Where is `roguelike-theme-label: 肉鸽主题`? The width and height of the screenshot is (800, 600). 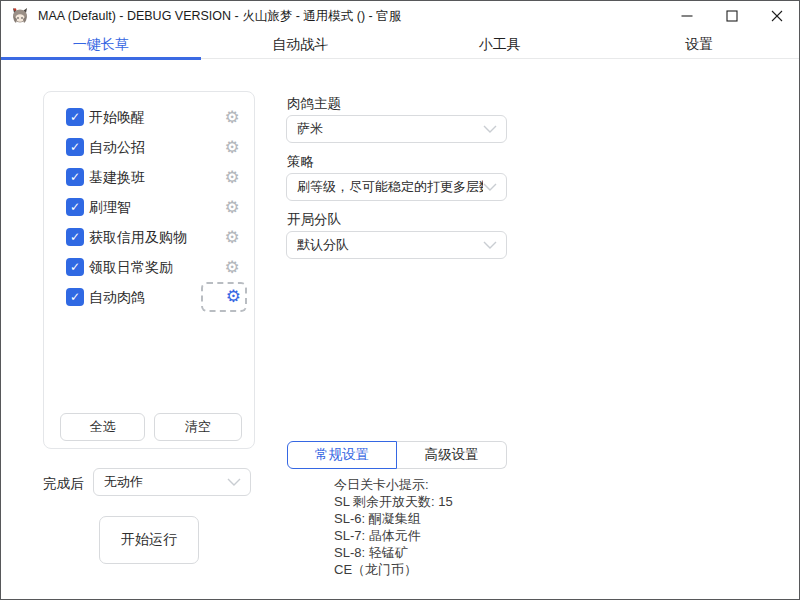 roguelike-theme-label: 肉鸽主题 is located at coordinates (314, 104).